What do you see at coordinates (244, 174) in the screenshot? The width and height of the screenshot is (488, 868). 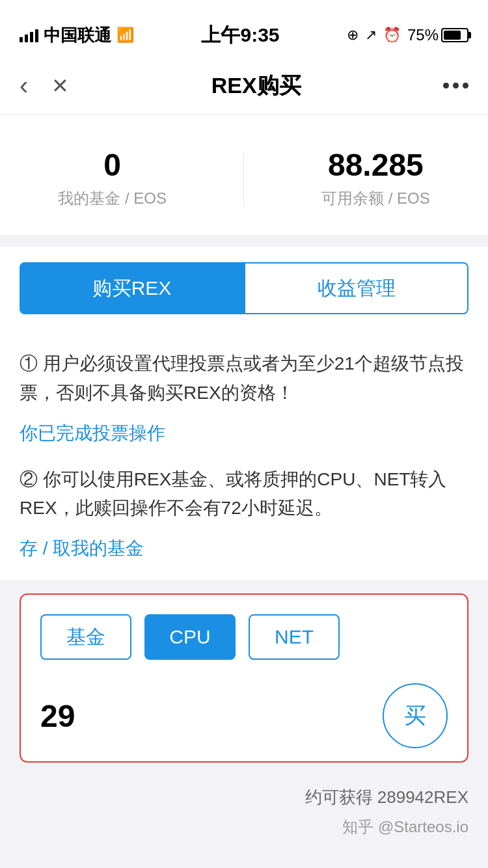 I see `summary-section: 0 我的基金 / EOS 88.285 可用余额 / EOS` at bounding box center [244, 174].